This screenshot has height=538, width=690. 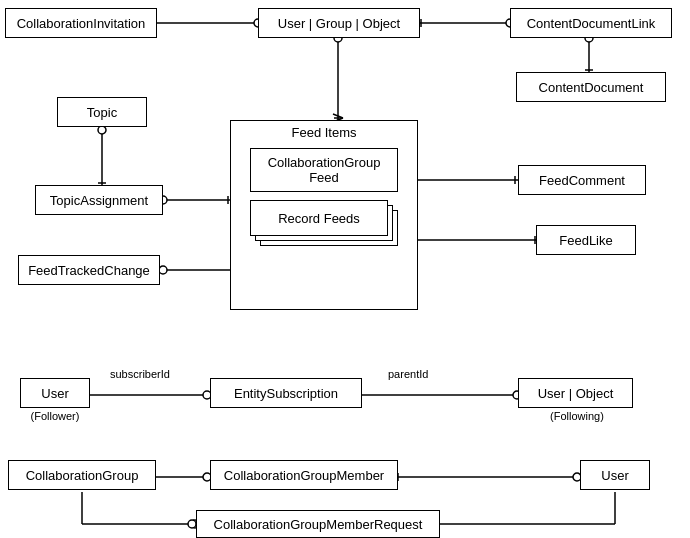 I want to click on content-document-box: ContentDocument, so click(x=591, y=87).